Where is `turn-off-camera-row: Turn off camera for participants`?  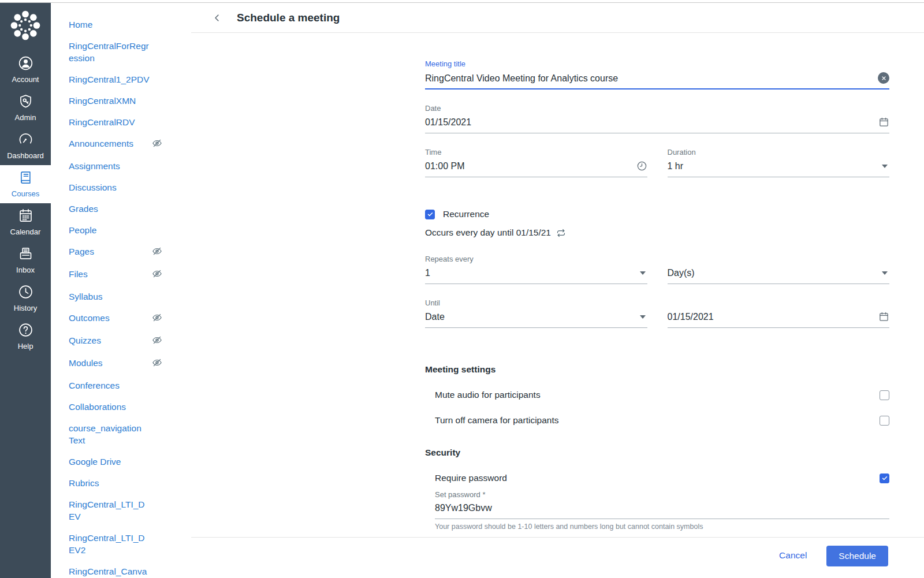
turn-off-camera-row: Turn off camera for participants is located at coordinates (657, 420).